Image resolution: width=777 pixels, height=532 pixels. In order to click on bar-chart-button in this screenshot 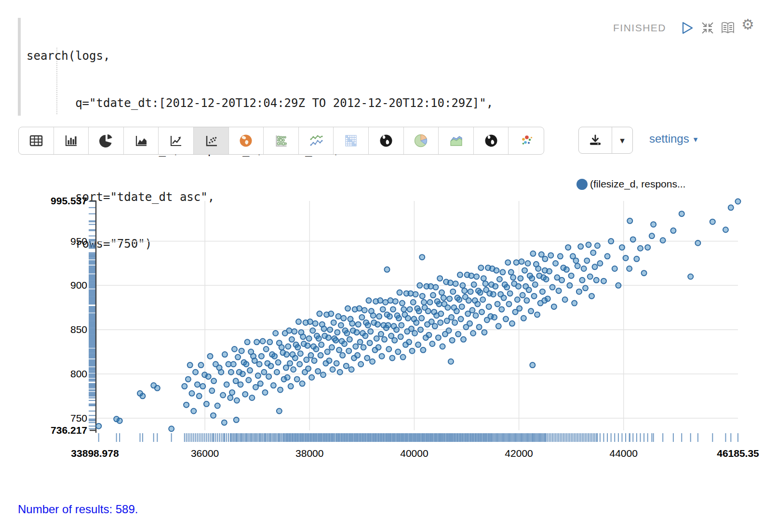, I will do `click(71, 141)`.